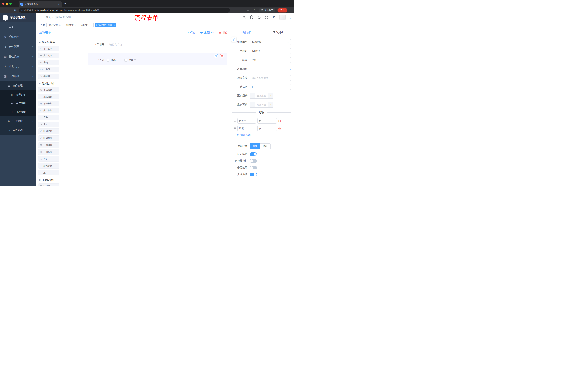  Describe the element at coordinates (49, 138) in the screenshot. I see `palette-chip-time-range: ◶时间范围` at that location.